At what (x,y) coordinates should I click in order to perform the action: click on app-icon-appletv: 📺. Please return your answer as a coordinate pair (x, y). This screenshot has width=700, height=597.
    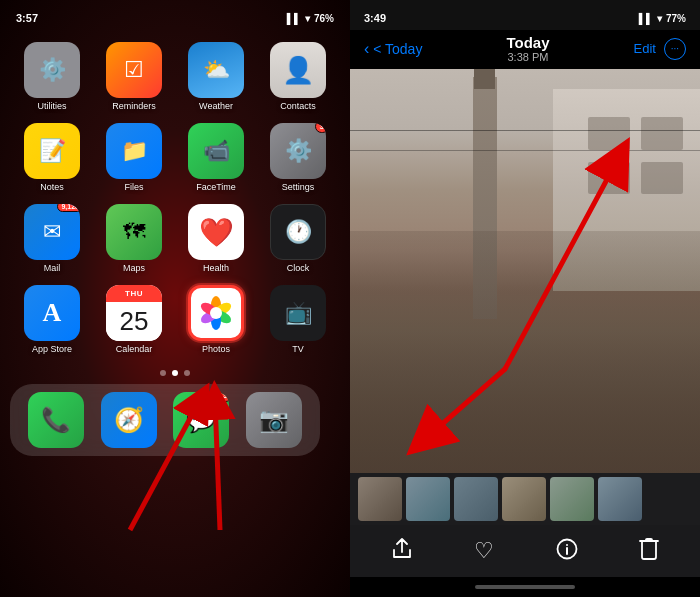
    Looking at the image, I should click on (298, 313).